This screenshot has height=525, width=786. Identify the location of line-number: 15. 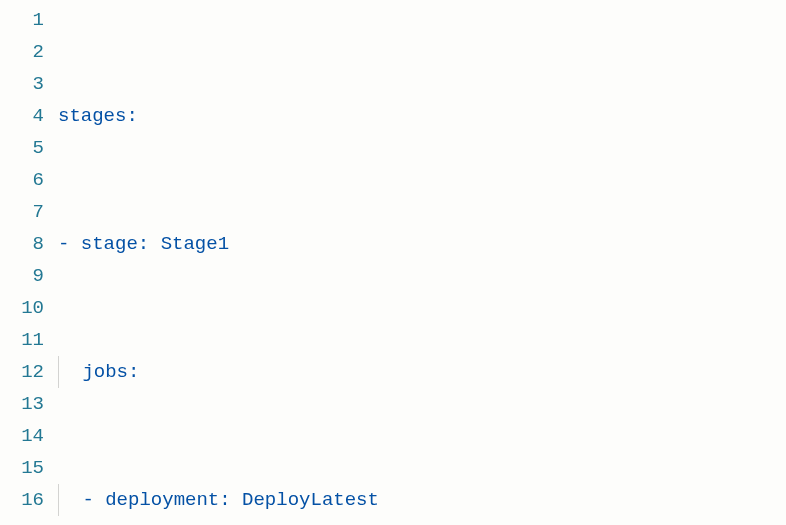
(22, 468).